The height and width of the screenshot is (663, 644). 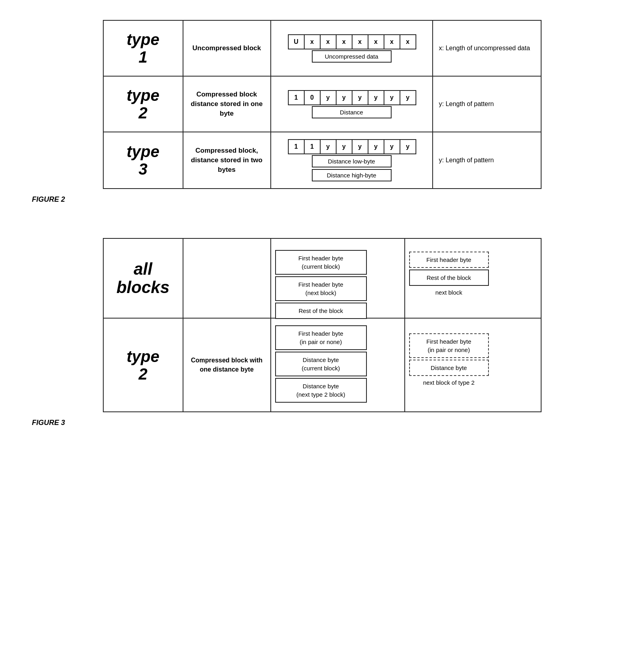 I want to click on block-box: First header byte(current block), so click(x=321, y=262).